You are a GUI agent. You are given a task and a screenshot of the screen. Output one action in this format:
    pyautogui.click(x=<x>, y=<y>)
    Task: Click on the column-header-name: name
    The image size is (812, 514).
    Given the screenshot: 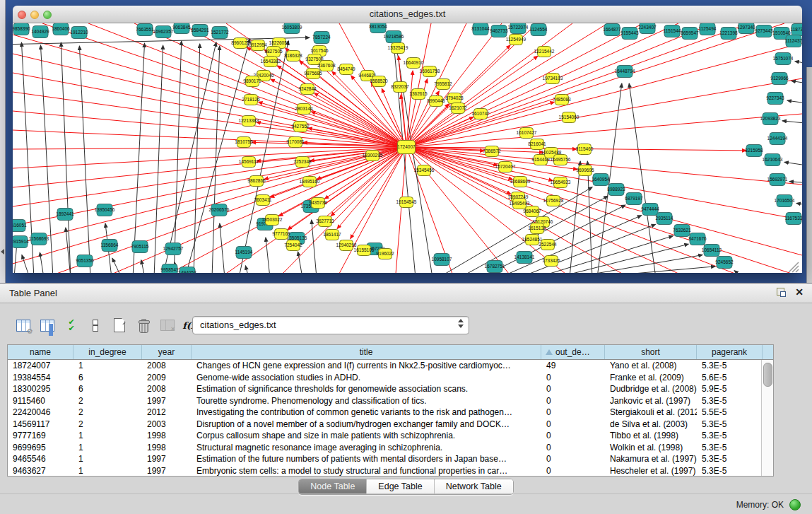 What is the action you would take?
    pyautogui.click(x=41, y=352)
    